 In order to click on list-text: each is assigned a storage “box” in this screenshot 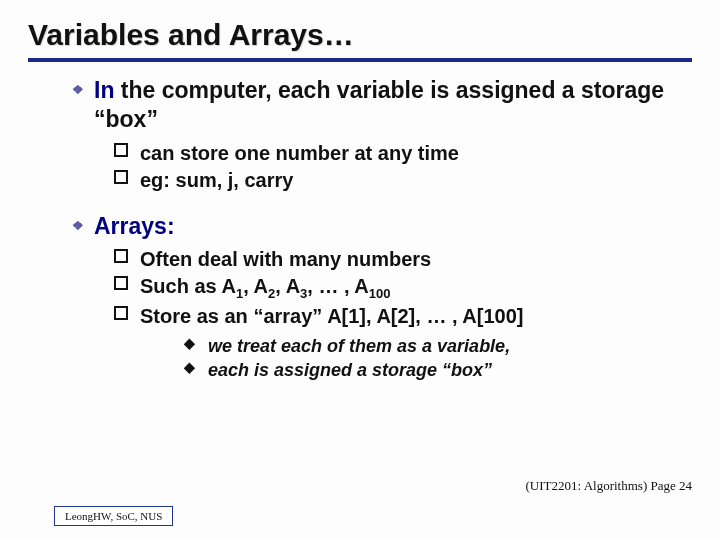, I will do `click(350, 370)`.